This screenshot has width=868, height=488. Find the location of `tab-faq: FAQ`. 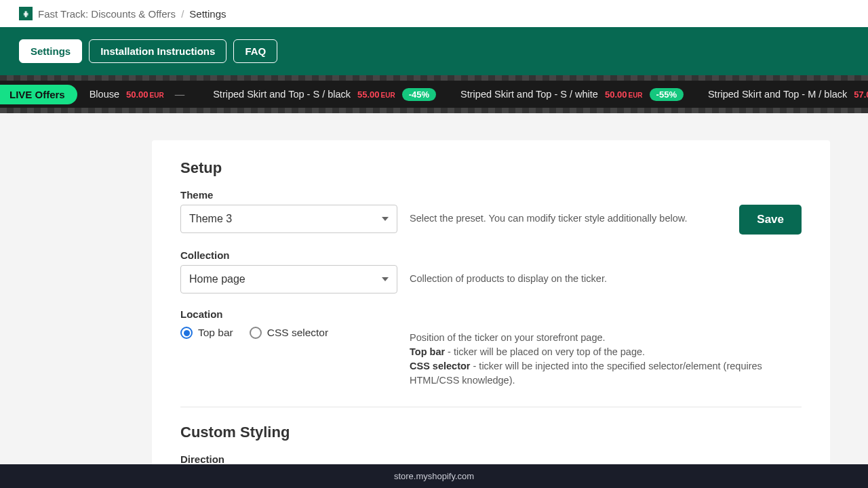

tab-faq: FAQ is located at coordinates (255, 52).